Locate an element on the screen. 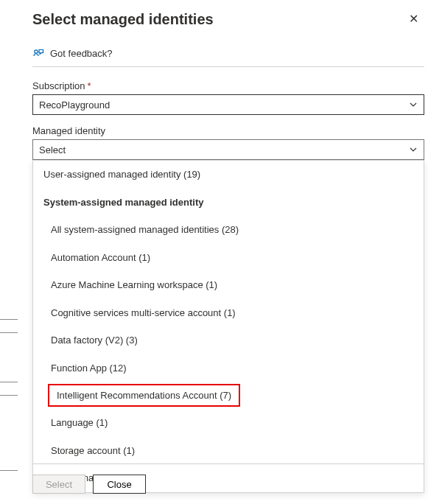 The height and width of the screenshot is (504, 442). select-button: Select is located at coordinates (59, 484).